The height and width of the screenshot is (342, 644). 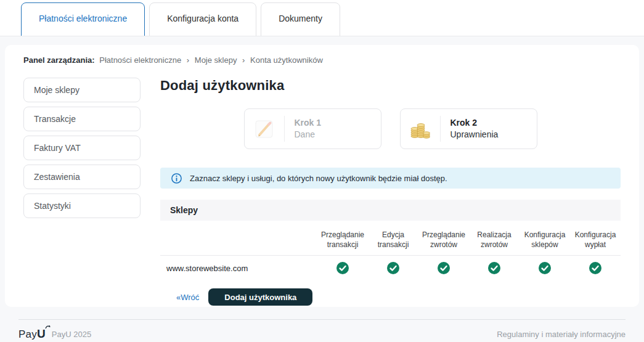 What do you see at coordinates (444, 268) in the screenshot?
I see `permission-cell-przegladanie-zwrotow` at bounding box center [444, 268].